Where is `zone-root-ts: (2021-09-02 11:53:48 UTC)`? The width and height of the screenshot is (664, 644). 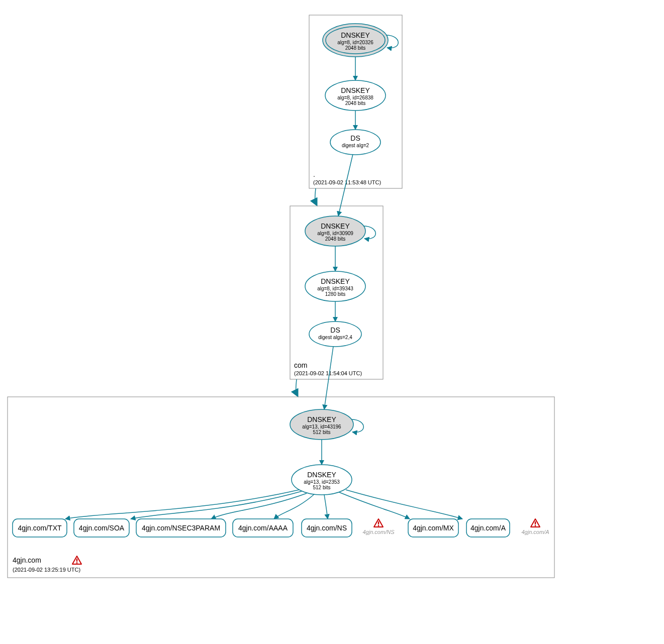
zone-root-ts: (2021-09-02 11:53:48 UTC) is located at coordinates (347, 182).